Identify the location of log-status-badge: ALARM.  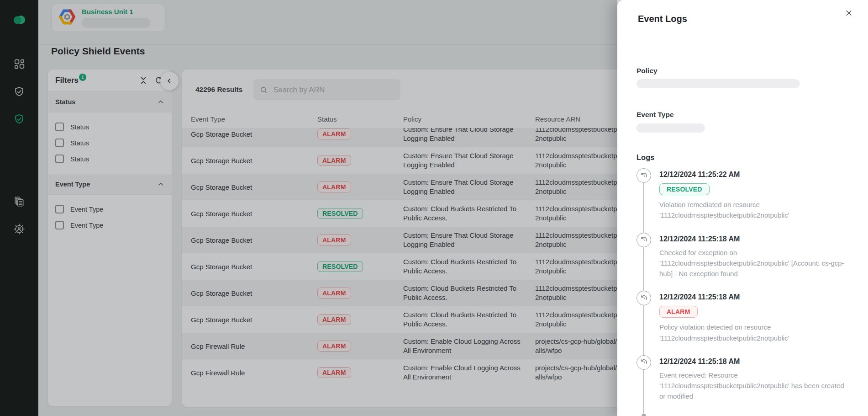
(679, 312).